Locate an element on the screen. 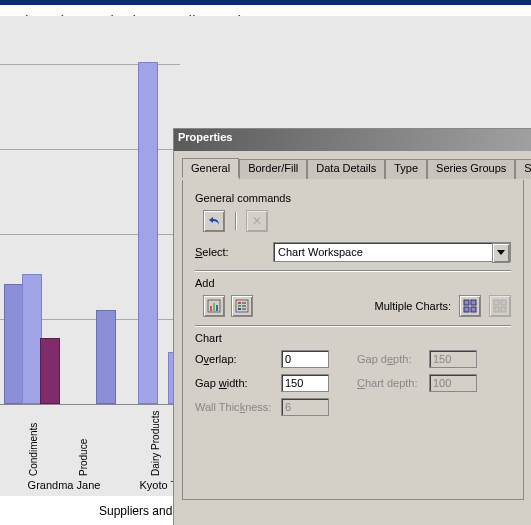  xlabel-dairy: Dairy Products is located at coordinates (156, 443).